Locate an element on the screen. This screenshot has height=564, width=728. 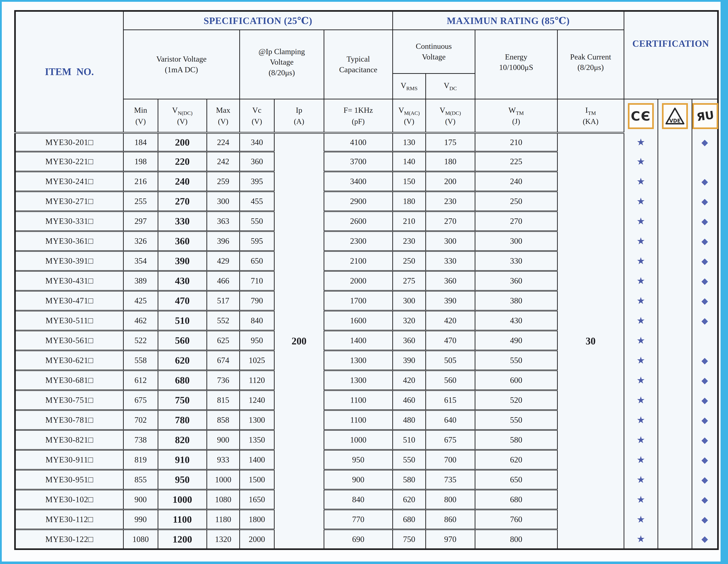
cell-min: 990 is located at coordinates (141, 519).